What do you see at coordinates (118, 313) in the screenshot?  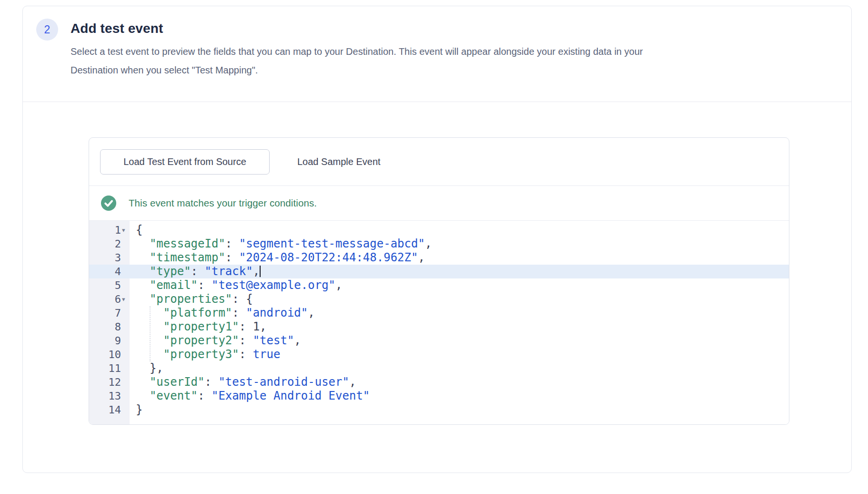 I see `line-number-label: 7` at bounding box center [118, 313].